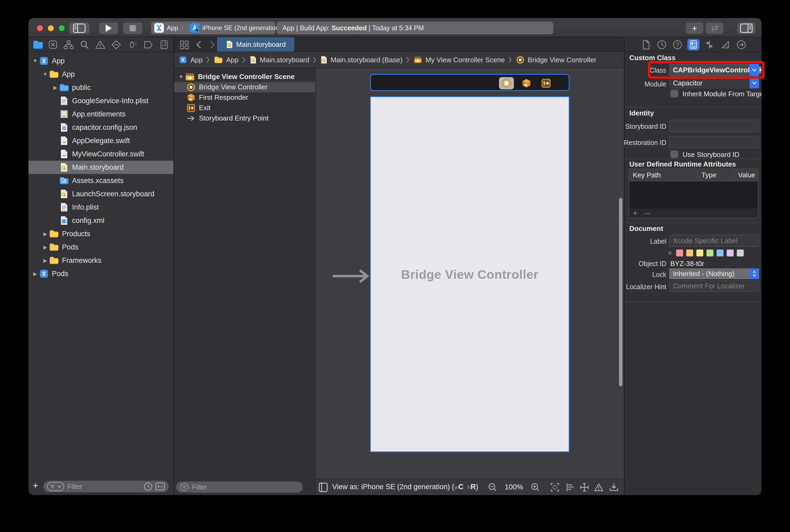 This screenshot has width=790, height=532. What do you see at coordinates (101, 128) in the screenshot?
I see `file-tree-item-capacitor-config-json: capacitor.config.json` at bounding box center [101, 128].